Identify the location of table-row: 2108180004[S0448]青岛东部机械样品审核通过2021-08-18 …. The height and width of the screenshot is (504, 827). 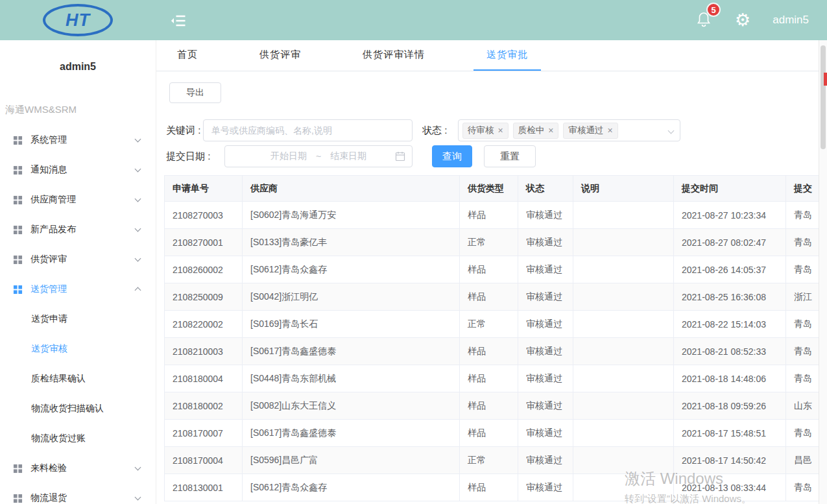
(492, 379).